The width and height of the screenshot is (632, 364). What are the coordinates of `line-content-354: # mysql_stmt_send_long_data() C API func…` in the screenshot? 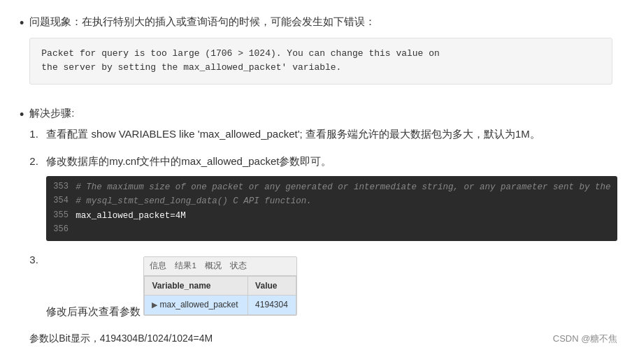 It's located at (194, 201).